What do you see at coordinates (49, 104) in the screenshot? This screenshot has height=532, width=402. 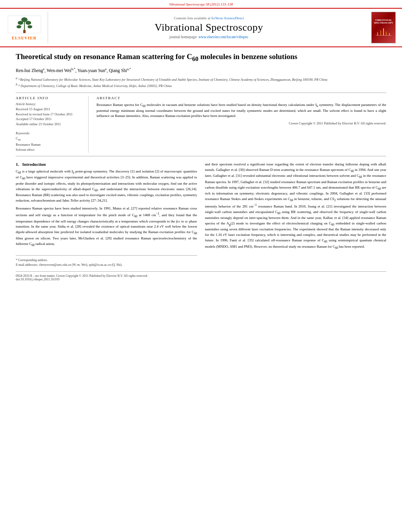 I see `history-label: Article history:` at bounding box center [49, 104].